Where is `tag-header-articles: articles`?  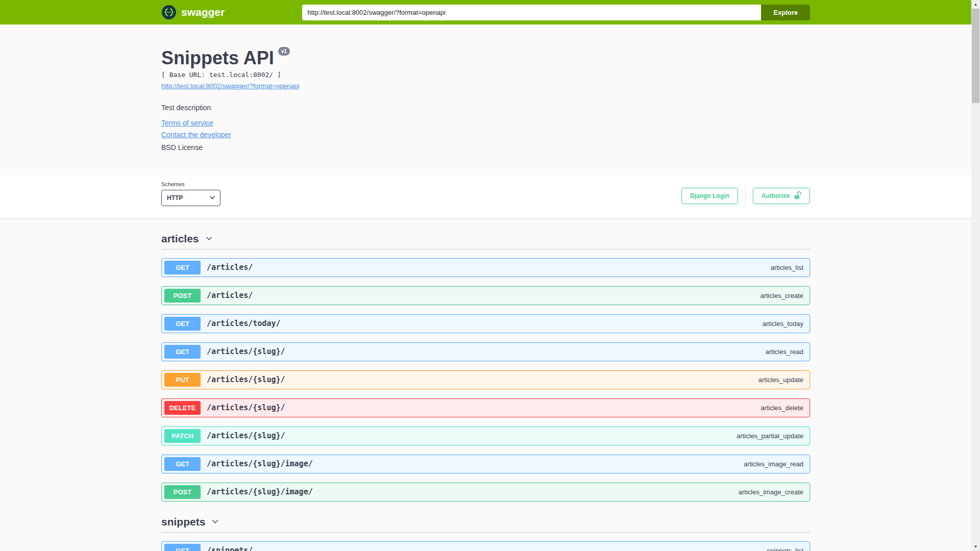
tag-header-articles: articles is located at coordinates (486, 239).